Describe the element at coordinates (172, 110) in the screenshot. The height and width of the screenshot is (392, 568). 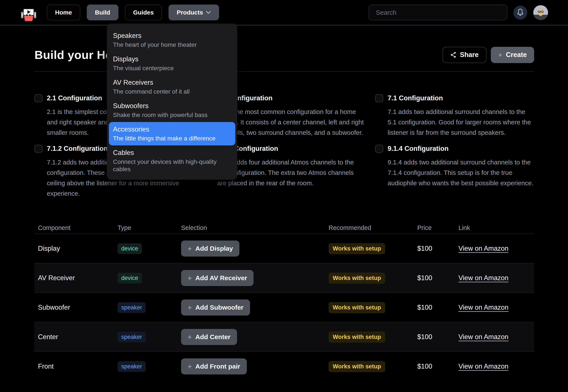
I see `menu-item-subwoofers: Subwoofers Shake the room with powerful …` at that location.